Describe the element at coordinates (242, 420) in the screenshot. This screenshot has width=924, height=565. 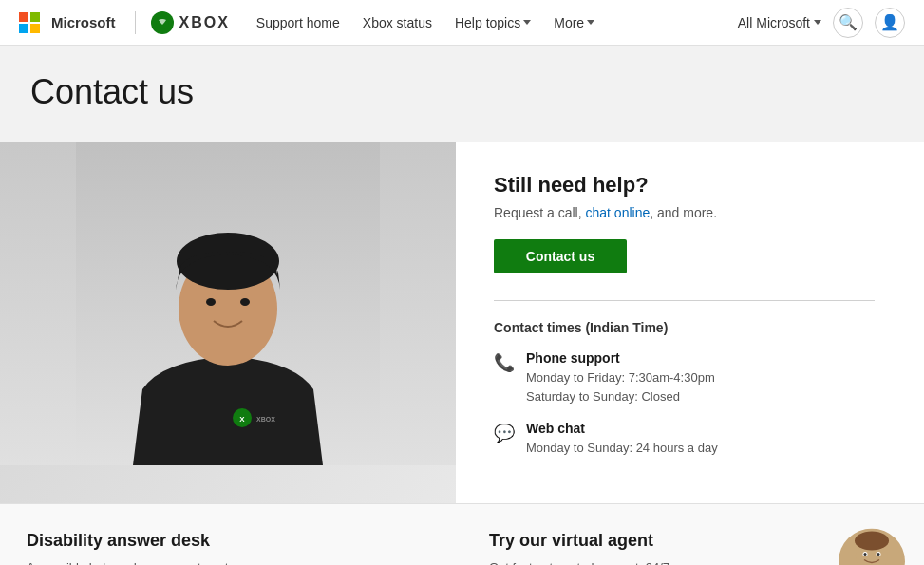
I see `svg-text: X` at that location.